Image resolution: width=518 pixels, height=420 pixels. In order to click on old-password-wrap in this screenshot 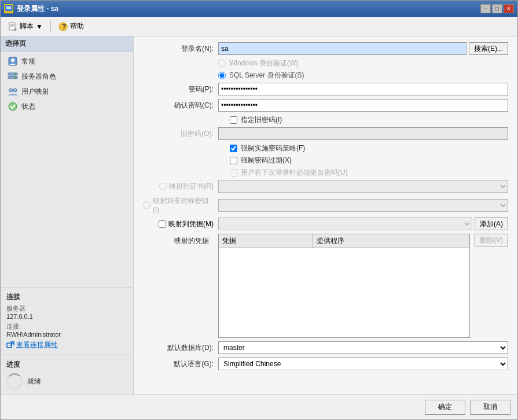, I will do `click(363, 134)`.